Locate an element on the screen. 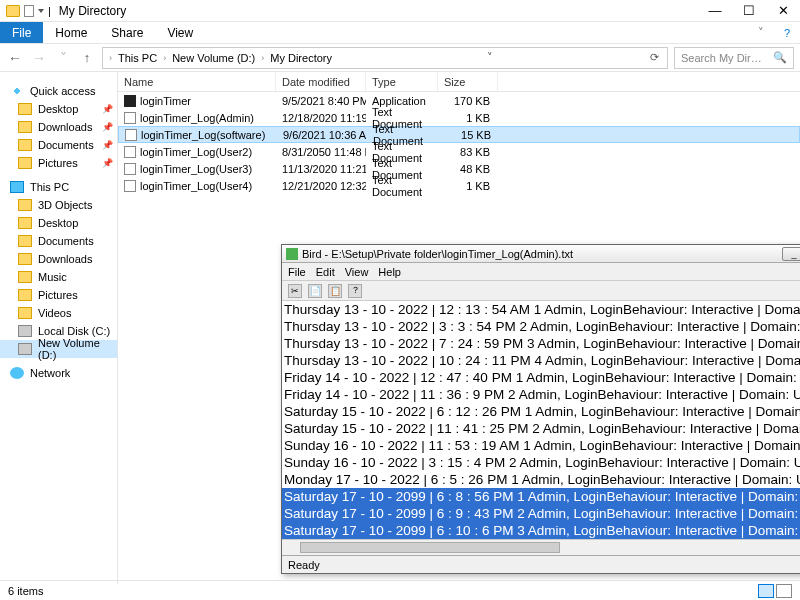 Image resolution: width=800 pixels, height=600 pixels. log-line: Thursday 13 - 10 - 2022 | 3 : 3 : 54 PM … is located at coordinates (541, 326).